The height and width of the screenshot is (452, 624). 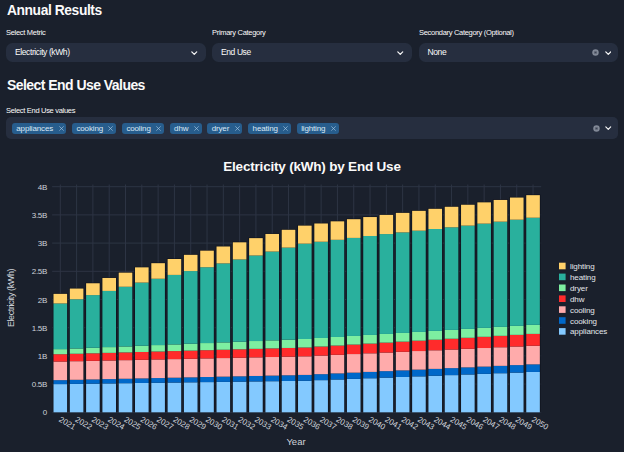 What do you see at coordinates (584, 322) in the screenshot?
I see `svg-text: cooking` at bounding box center [584, 322].